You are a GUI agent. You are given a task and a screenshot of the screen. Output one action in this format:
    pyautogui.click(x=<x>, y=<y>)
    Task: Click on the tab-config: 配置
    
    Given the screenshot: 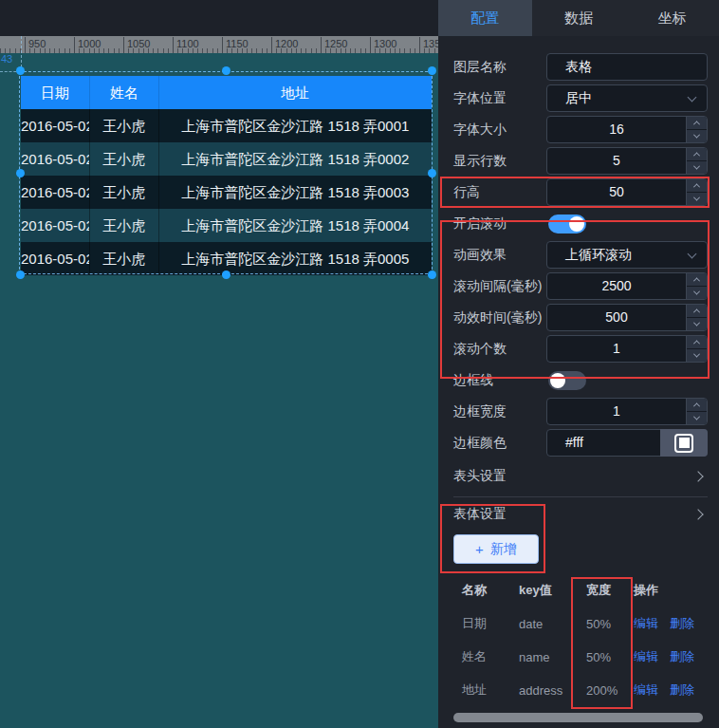 What is the action you would take?
    pyautogui.click(x=486, y=18)
    